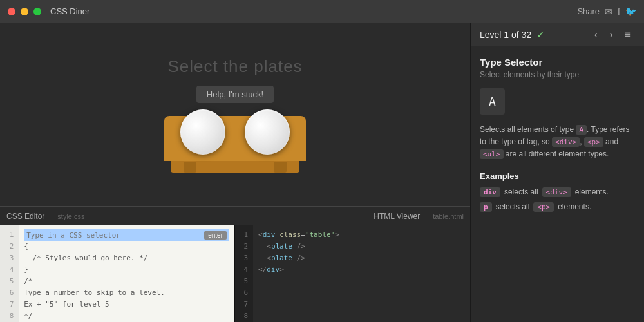 Image resolution: width=644 pixels, height=322 pixels. Describe the element at coordinates (126, 274) in the screenshot. I see `css-code-area: enter { /* Styles would go here. */ } /*…` at that location.